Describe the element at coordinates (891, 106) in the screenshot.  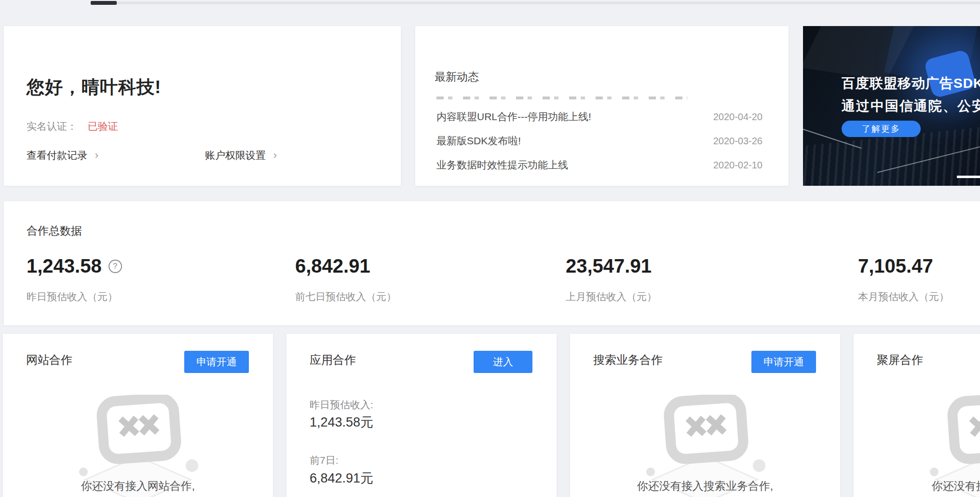
I see `promo-banner: 百度联盟移动广告SDK 通过中国信通院、公安 了解更多` at that location.